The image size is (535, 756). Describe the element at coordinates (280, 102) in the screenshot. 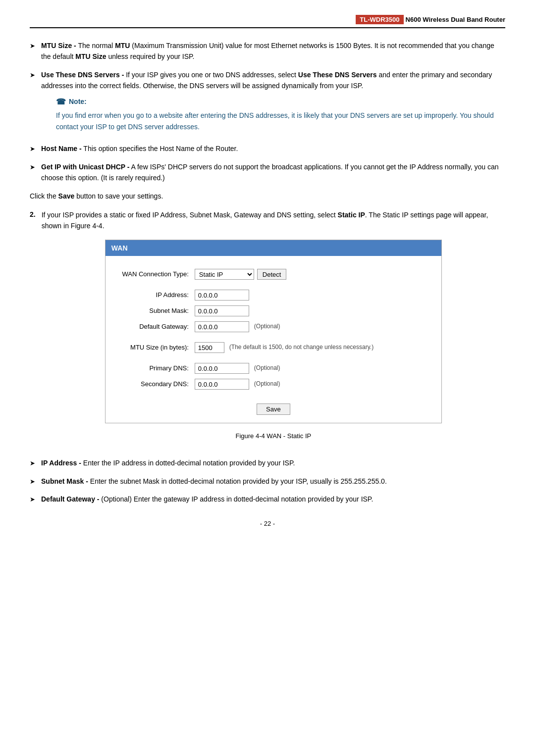

I see `note-label: ☎ Note:` at that location.